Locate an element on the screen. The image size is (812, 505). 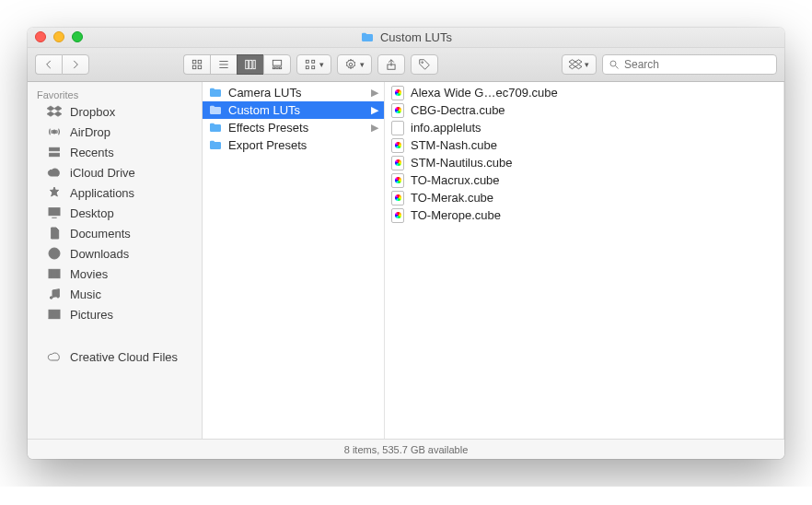
desktop-icon is located at coordinates (54, 213).